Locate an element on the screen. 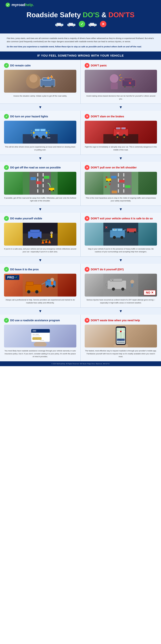 Image resolution: width=161 pixels, height=644 pixels. tip-col-dont-5: ✕ DON'T do it yourself (DIY) is located at coordinates (121, 286).